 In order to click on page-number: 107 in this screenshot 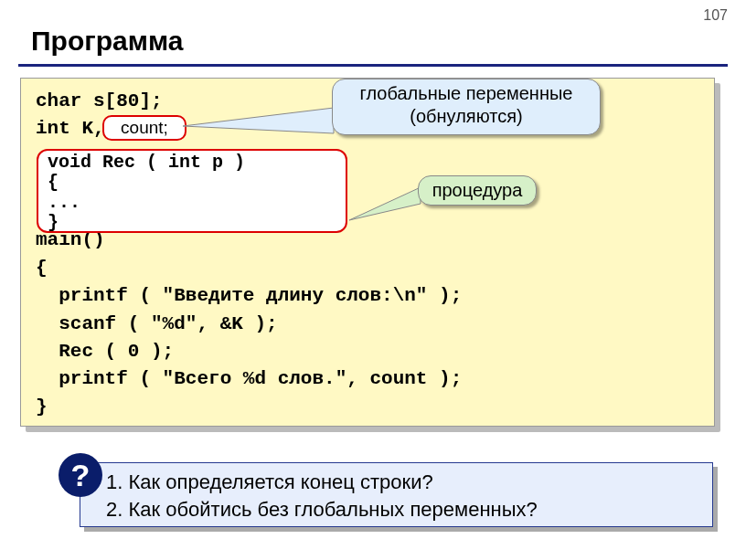, I will do `click(715, 16)`.